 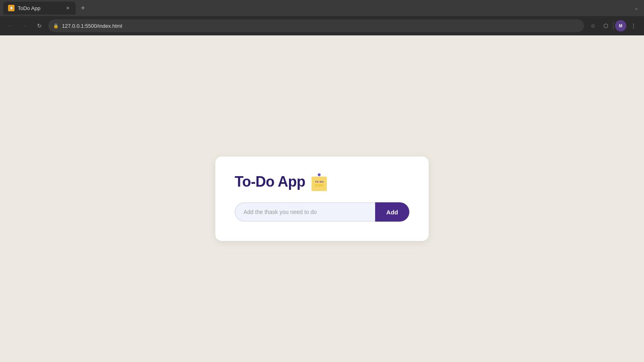 What do you see at coordinates (270, 182) in the screenshot?
I see `app-title: To-Do App` at bounding box center [270, 182].